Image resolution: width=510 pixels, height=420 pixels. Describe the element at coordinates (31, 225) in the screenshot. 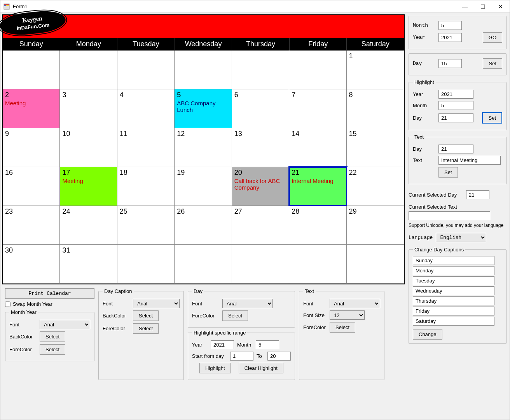

I see `calendar-cell: 23` at that location.